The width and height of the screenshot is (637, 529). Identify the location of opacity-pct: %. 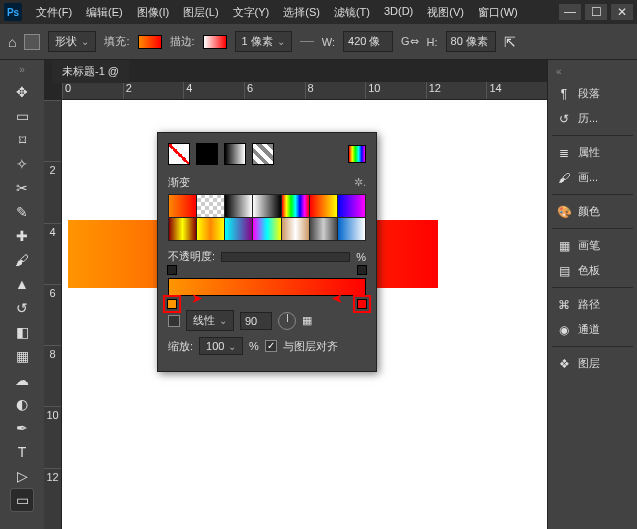
(361, 257).